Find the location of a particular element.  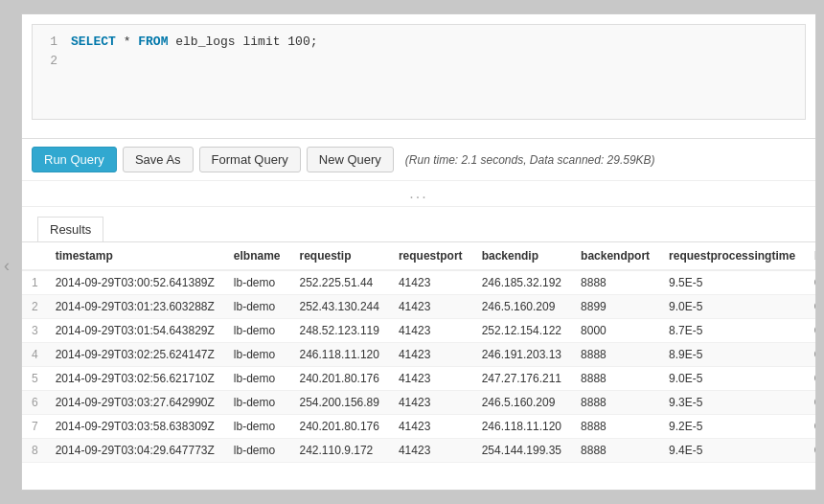

cell-1-8: 0.048942 is located at coordinates (811, 307).